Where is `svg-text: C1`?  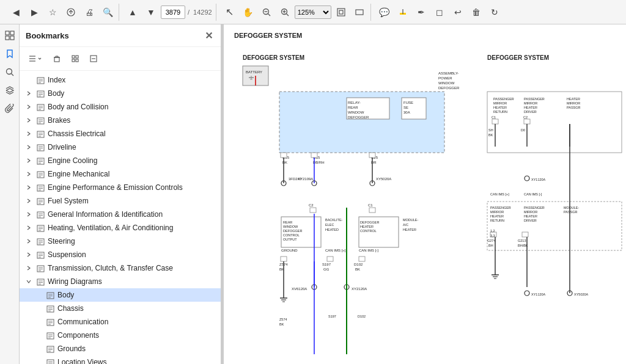 svg-text: C1 is located at coordinates (494, 117).